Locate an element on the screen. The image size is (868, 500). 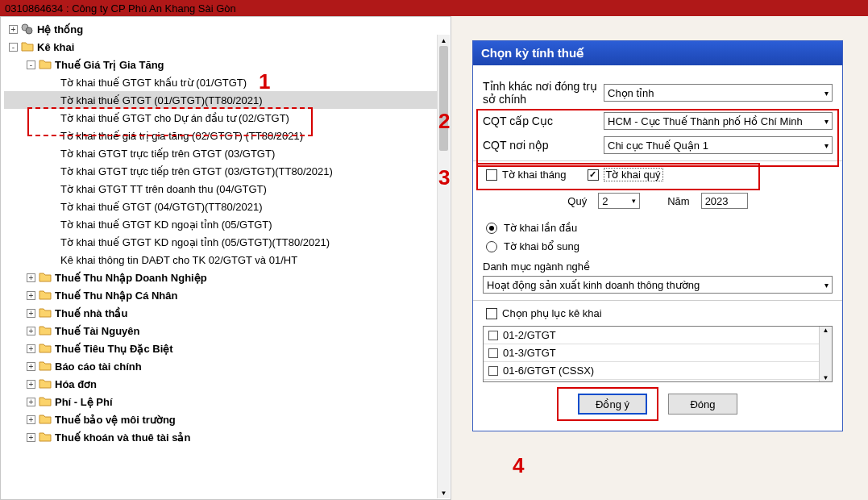
list-item: 01-2/GTGT is located at coordinates (658, 335).